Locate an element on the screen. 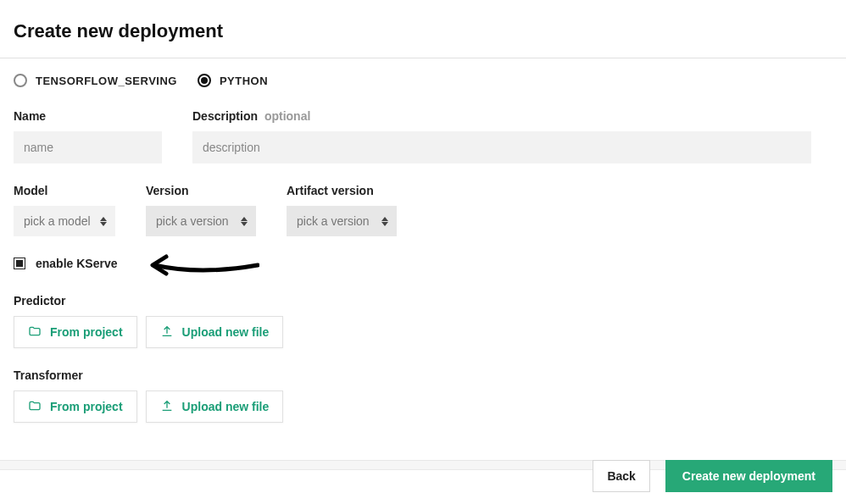 This screenshot has height=504, width=846. optional-tag: optional is located at coordinates (287, 116).